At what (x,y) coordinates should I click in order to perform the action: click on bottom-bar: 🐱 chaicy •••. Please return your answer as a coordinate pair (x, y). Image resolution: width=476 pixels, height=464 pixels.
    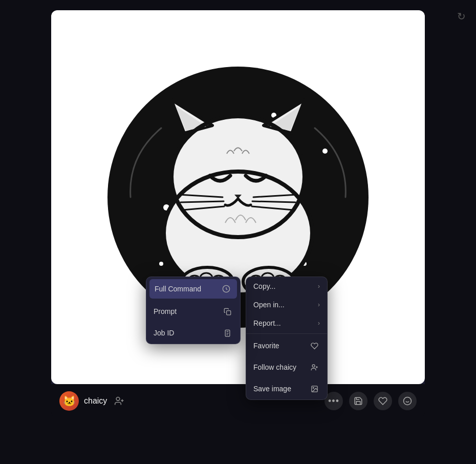
    Looking at the image, I should click on (238, 401).